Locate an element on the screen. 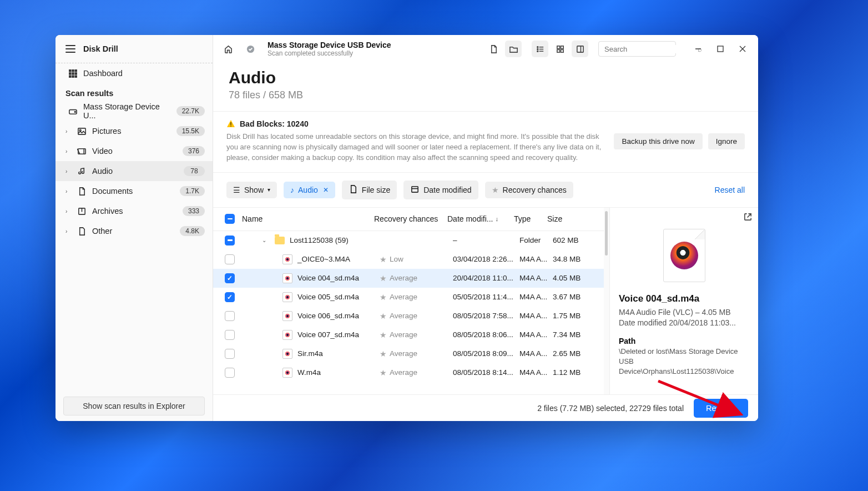 Image resolution: width=868 pixels, height=491 pixels. preview-thumbnail is located at coordinates (684, 255).